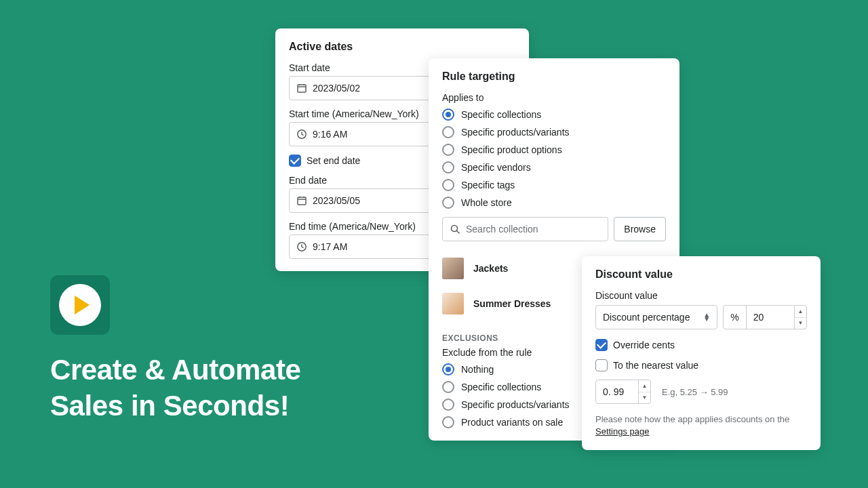 This screenshot has width=868, height=488. I want to click on applies-to-option-label: Whole store, so click(487, 203).